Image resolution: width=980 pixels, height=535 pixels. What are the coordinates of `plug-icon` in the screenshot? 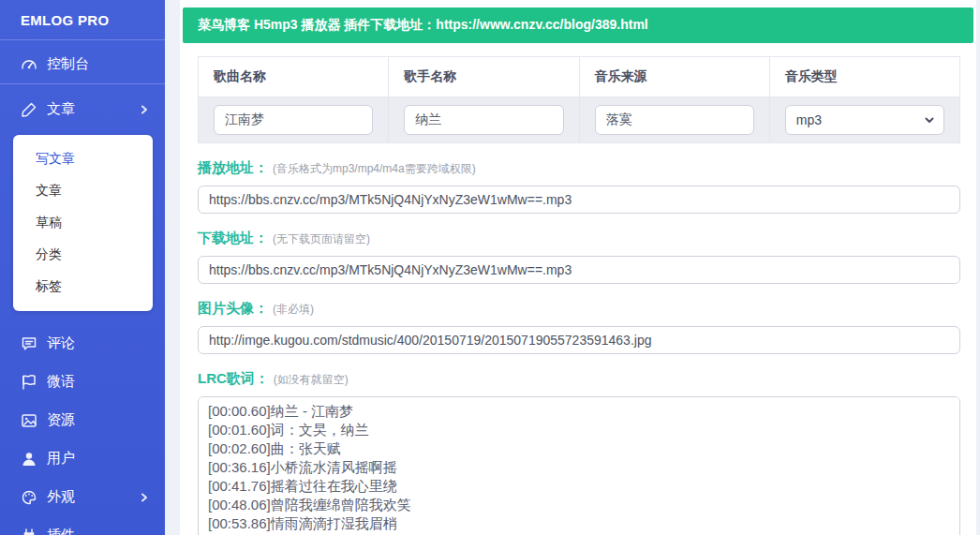 It's located at (29, 531).